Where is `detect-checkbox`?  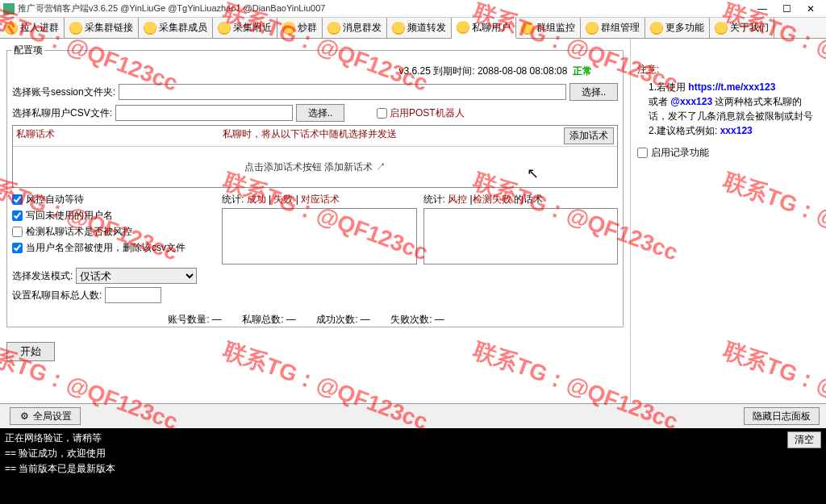 detect-checkbox is located at coordinates (18, 232).